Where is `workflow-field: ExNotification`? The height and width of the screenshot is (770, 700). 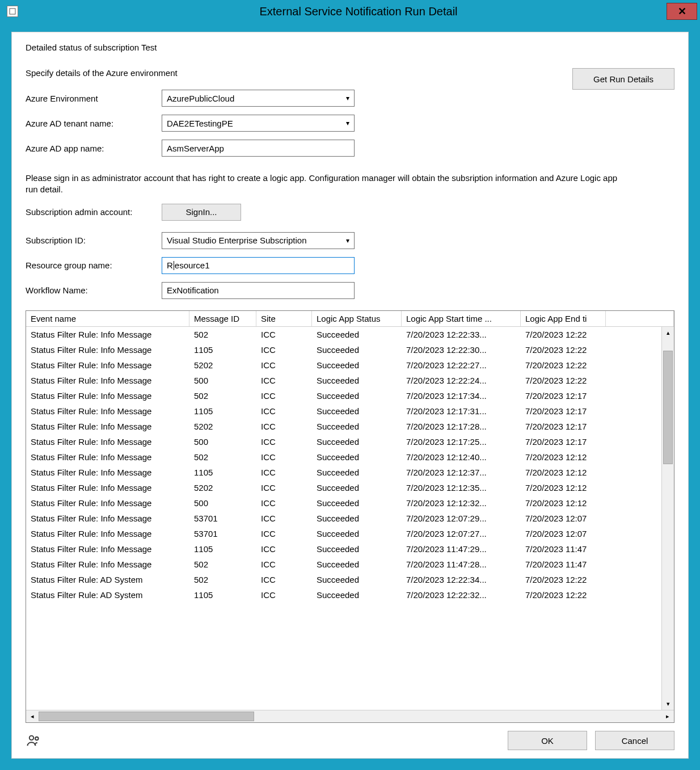
workflow-field: ExNotification is located at coordinates (258, 291).